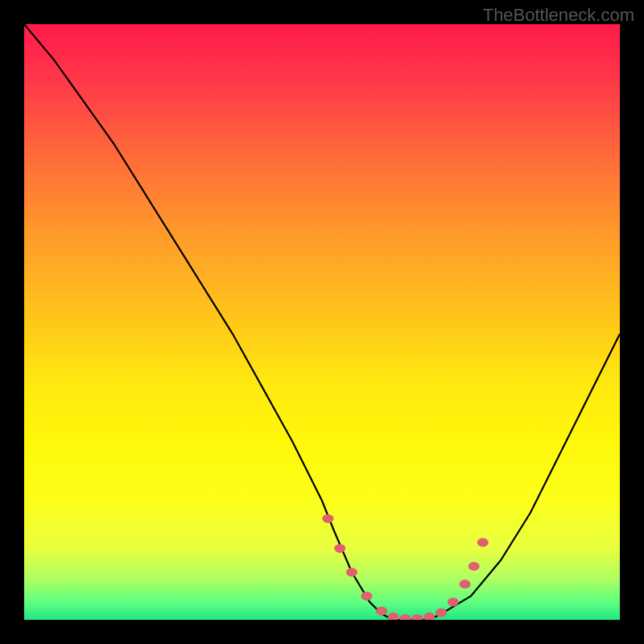 This screenshot has height=644, width=644. What do you see at coordinates (405, 567) in the screenshot?
I see `highlighted-points` at bounding box center [405, 567].